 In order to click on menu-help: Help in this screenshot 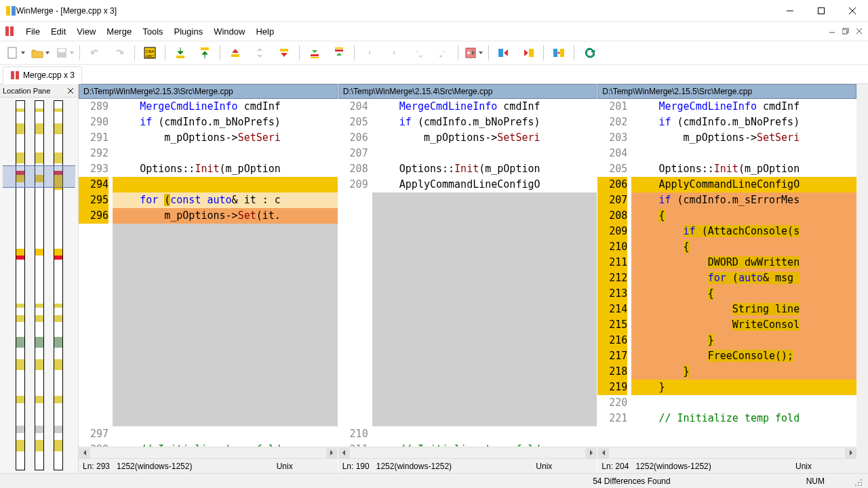, I will do `click(264, 31)`.